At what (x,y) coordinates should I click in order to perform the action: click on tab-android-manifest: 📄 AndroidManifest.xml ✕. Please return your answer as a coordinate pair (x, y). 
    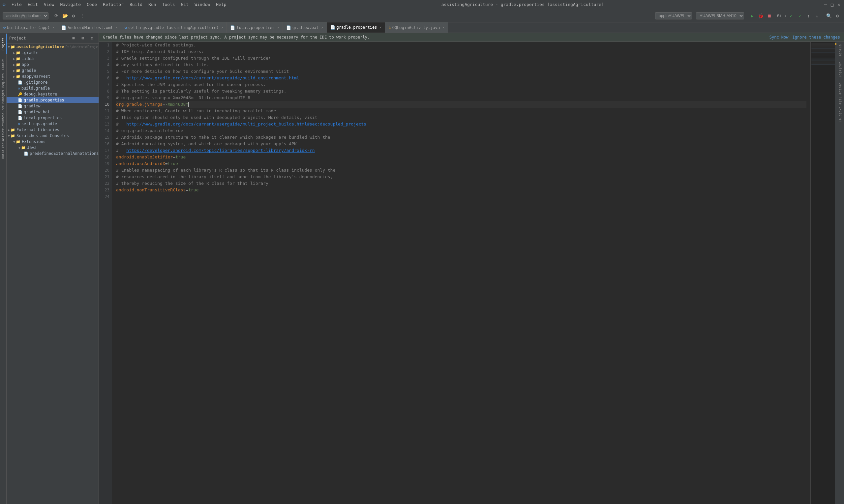
    Looking at the image, I should click on (90, 28).